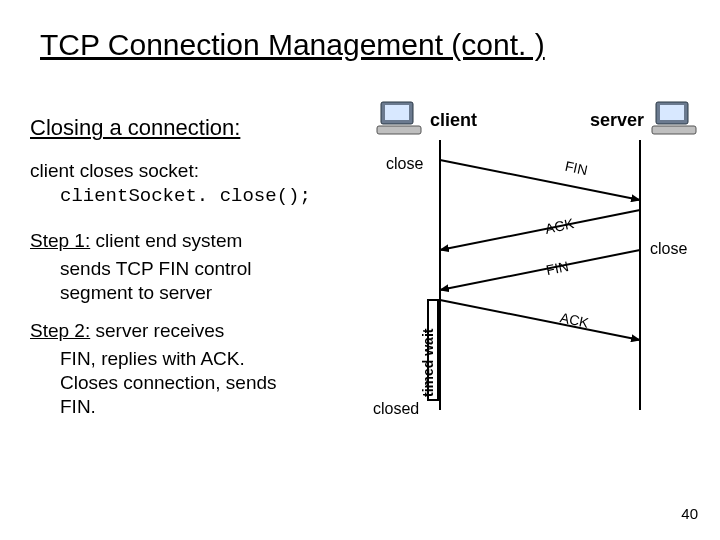 The image size is (720, 540). I want to click on page-number: 40, so click(690, 514).